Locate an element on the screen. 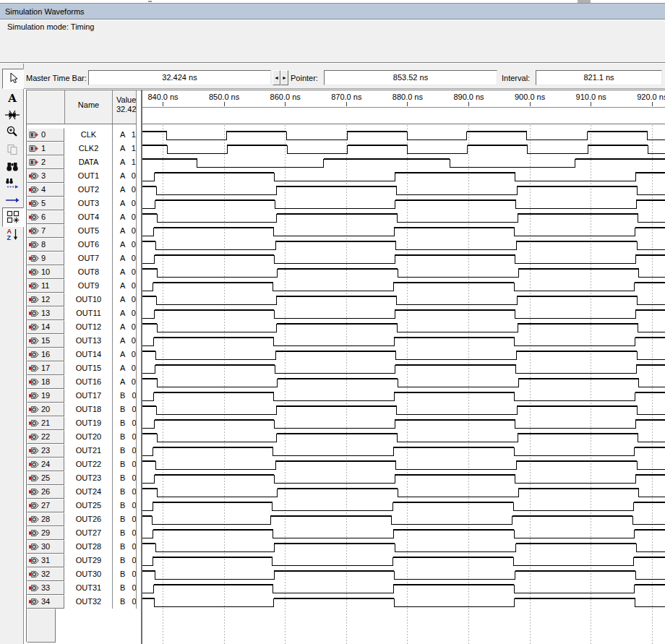 The width and height of the screenshot is (665, 644). signal-row-handle-out21: 23 is located at coordinates (46, 451).